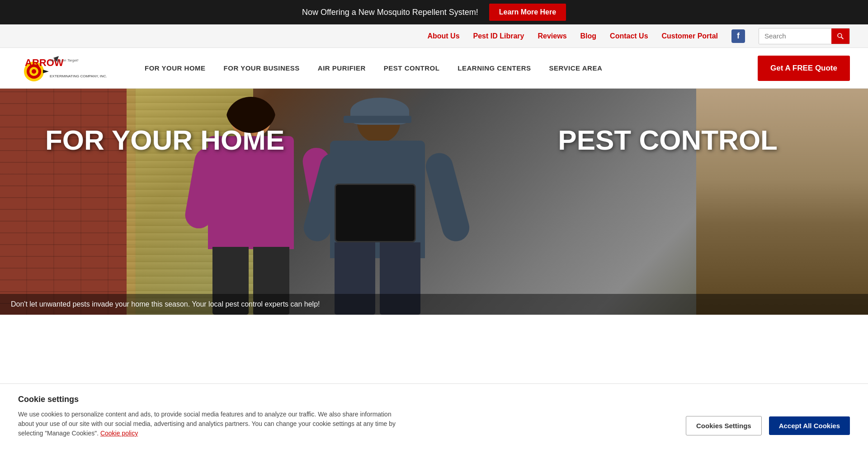 The height and width of the screenshot is (449, 868). What do you see at coordinates (494, 68) in the screenshot?
I see `main-nav-learning: LEARNING CENTERS` at bounding box center [494, 68].